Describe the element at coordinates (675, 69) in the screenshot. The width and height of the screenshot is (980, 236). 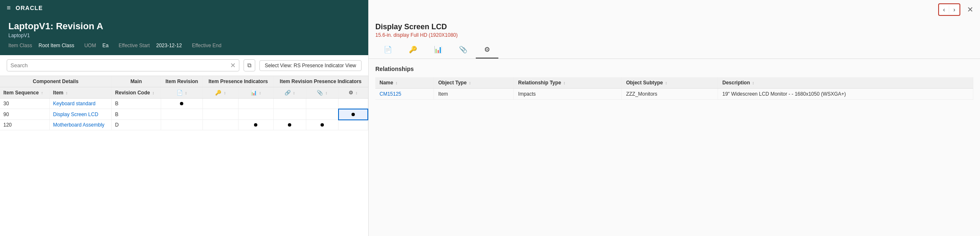
I see `section-title: Relationships` at that location.